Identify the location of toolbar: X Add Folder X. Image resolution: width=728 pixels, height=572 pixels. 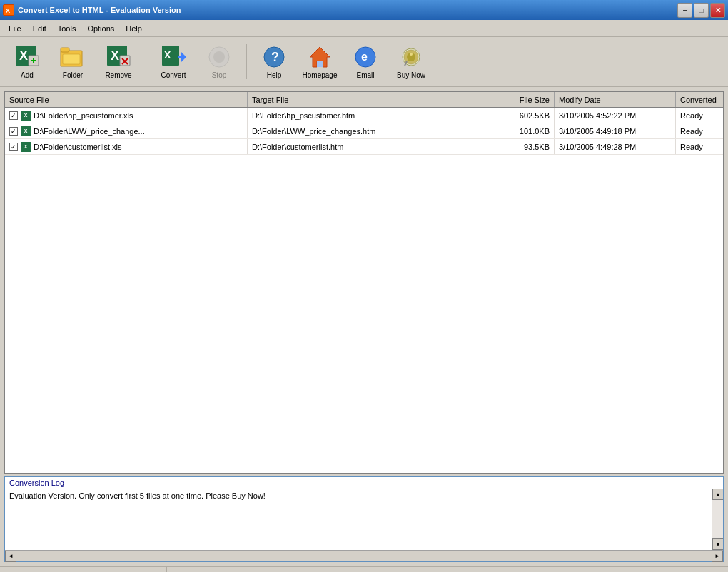
(364, 62).